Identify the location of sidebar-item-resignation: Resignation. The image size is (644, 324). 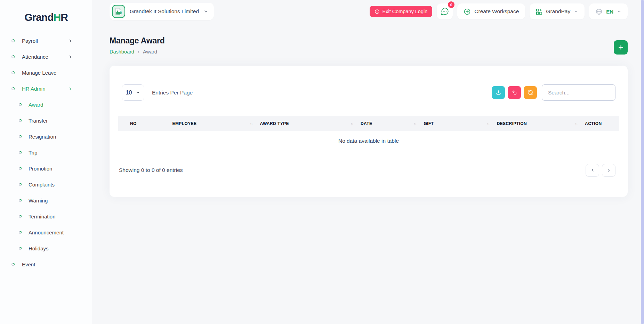
(46, 136).